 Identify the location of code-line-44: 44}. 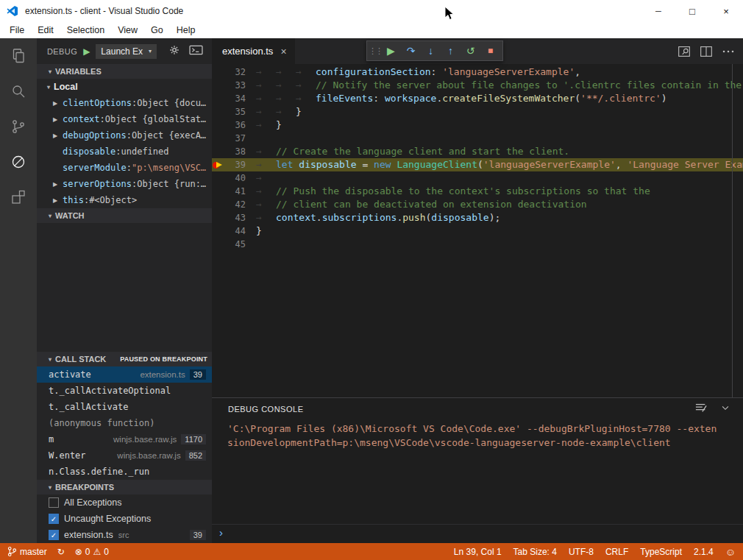
(477, 231).